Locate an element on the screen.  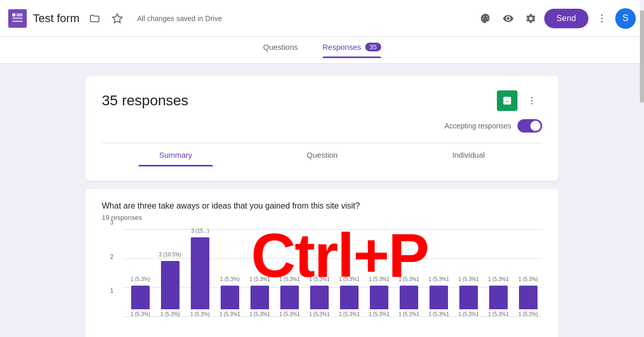
responses-badge: 35 is located at coordinates (373, 47).